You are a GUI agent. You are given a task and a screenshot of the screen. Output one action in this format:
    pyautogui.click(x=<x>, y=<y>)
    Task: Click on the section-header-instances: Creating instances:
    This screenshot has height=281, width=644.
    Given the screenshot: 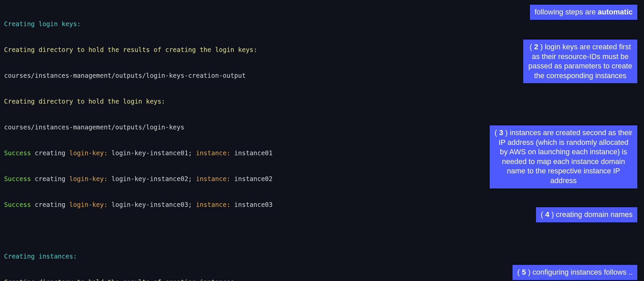 What is the action you would take?
    pyautogui.click(x=322, y=257)
    